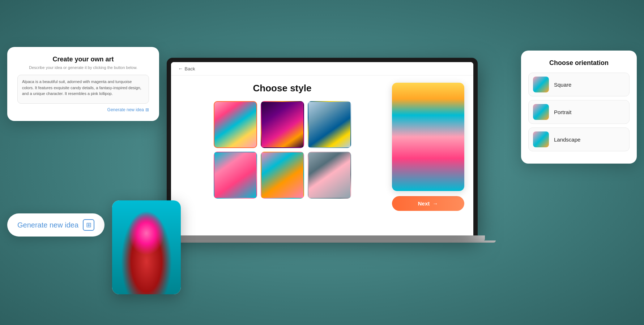 The image size is (644, 325). I want to click on orientation-thumb-img-square, so click(541, 84).